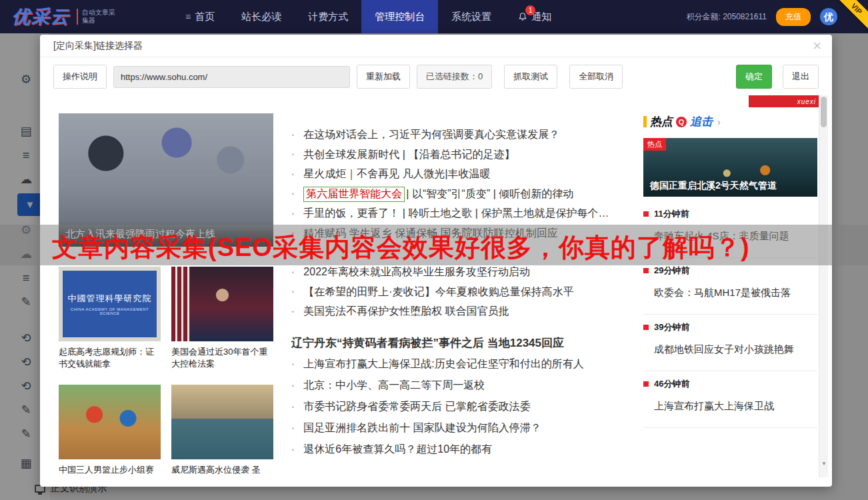  I want to click on headline-link: ·美国宪法不再保护女性堕胎权 联合国官员批, so click(462, 312).